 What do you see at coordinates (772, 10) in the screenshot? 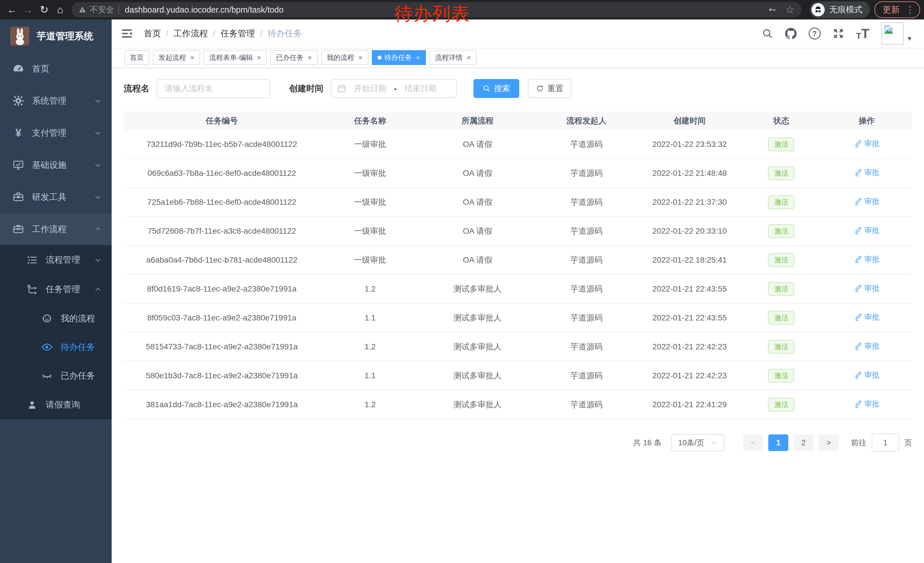
I see `password-key-icon` at bounding box center [772, 10].